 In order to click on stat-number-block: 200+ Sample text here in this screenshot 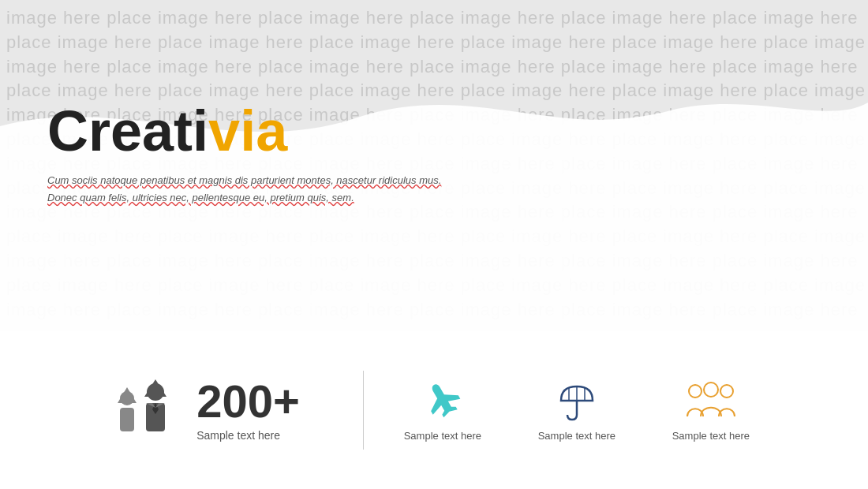, I will do `click(248, 410)`.